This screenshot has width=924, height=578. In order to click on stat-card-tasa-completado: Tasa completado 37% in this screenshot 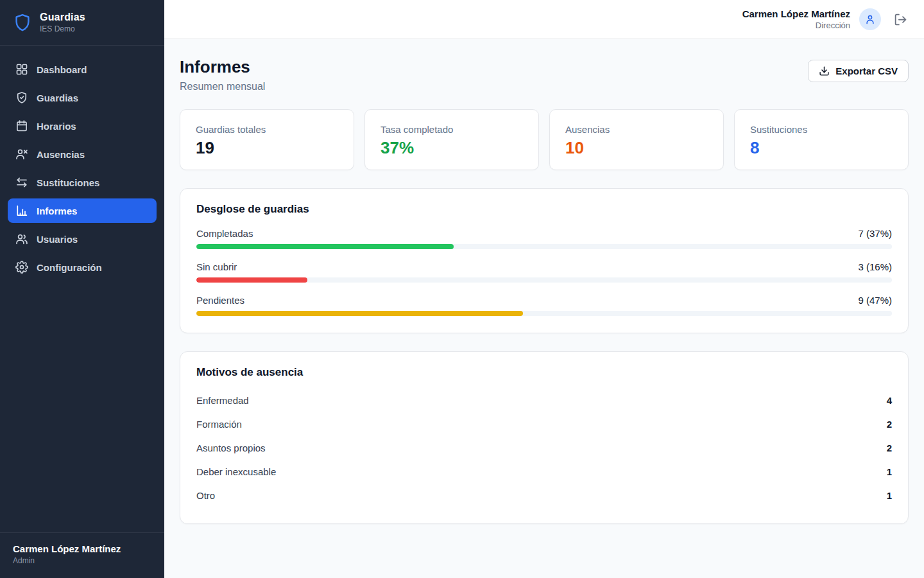, I will do `click(452, 140)`.